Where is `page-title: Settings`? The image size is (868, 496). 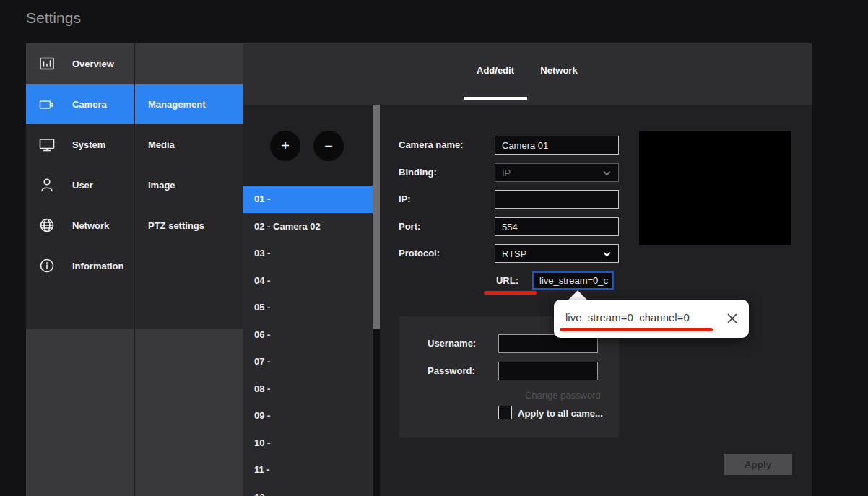
page-title: Settings is located at coordinates (53, 18).